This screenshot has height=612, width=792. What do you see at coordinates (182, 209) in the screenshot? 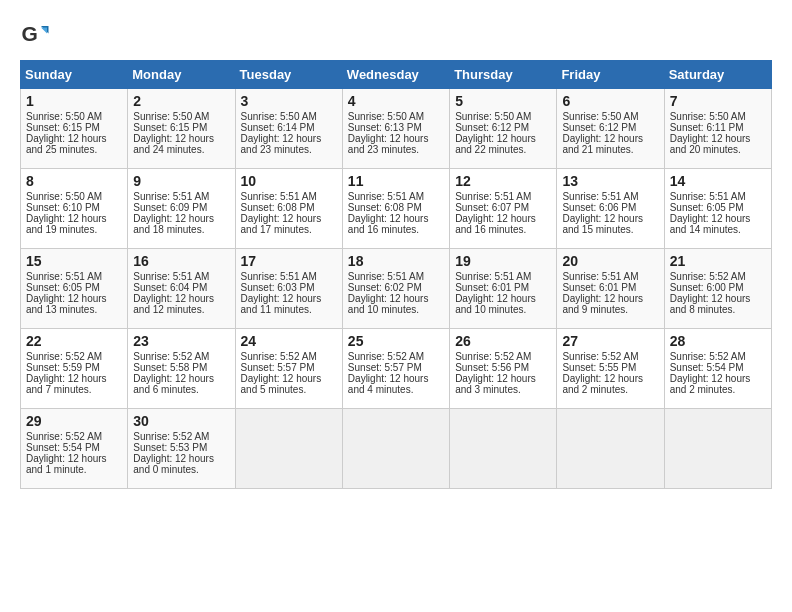
I see `calendar-cell: 9 Sunrise: 5:51 AM Sunset: 6:09 PM Dayli…` at bounding box center [182, 209].